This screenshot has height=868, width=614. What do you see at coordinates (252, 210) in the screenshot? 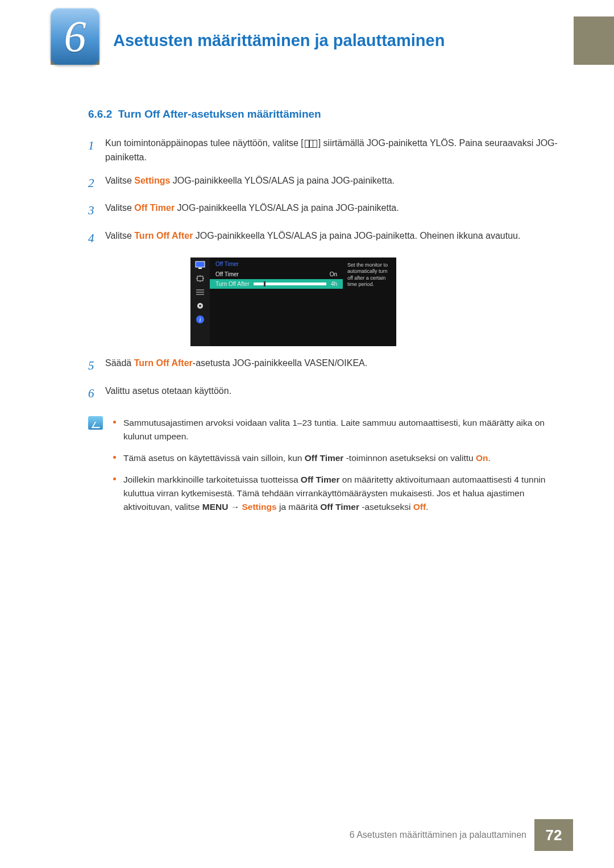
I see `step-text: Valitse Off Timer JOG-painikkeella YLÖS/…` at bounding box center [252, 210].